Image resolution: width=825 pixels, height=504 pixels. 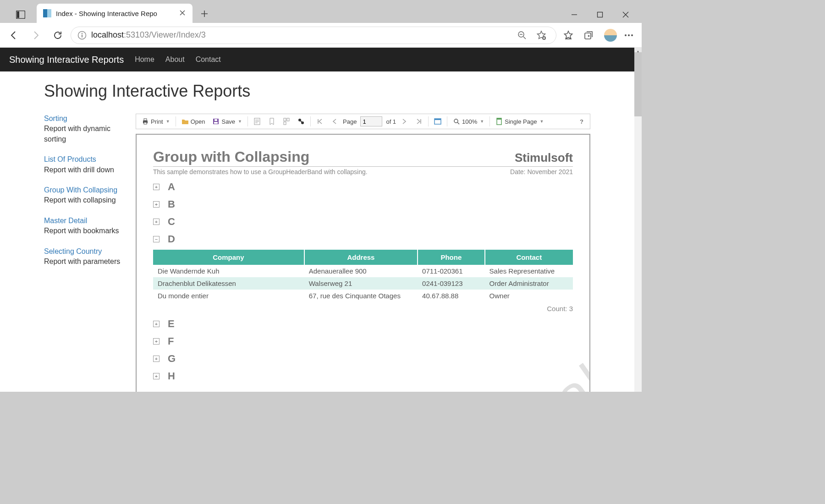 I want to click on help-button: ?, so click(x=582, y=122).